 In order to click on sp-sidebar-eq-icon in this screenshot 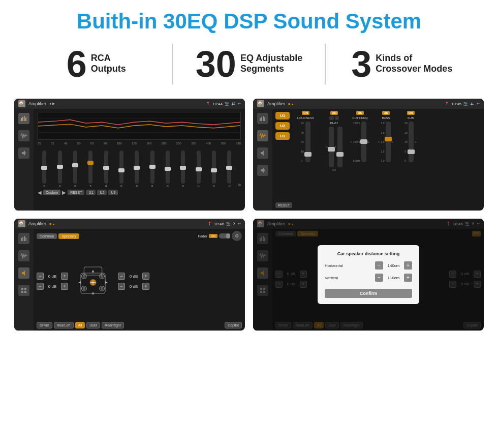, I will do `click(24, 238)`.